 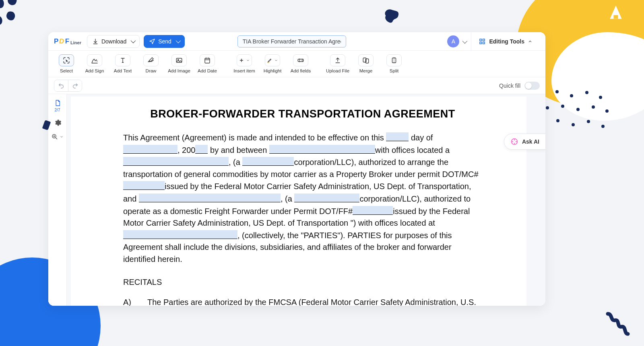 I want to click on form-field-party1-state, so click(x=268, y=161).